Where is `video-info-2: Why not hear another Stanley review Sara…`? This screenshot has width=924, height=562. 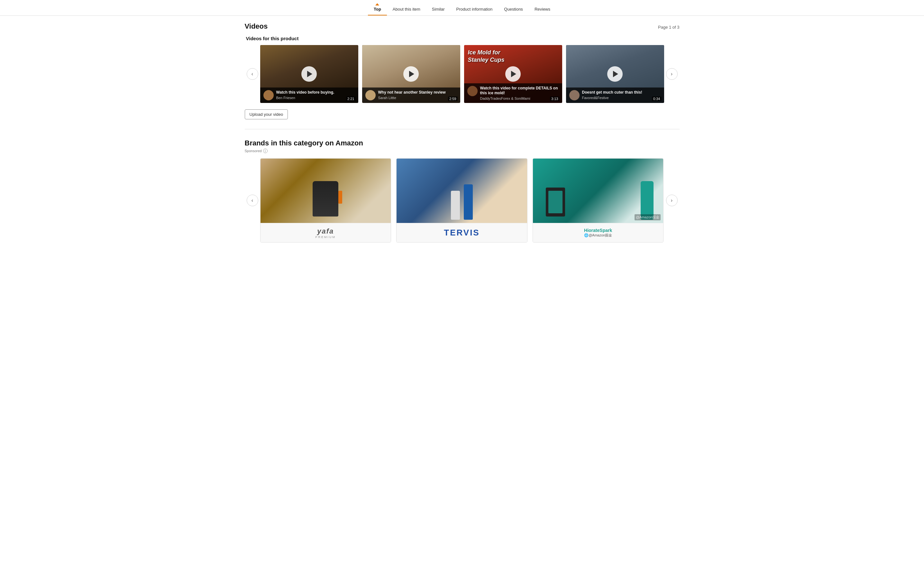 video-info-2: Why not hear another Stanley review Sara… is located at coordinates (411, 95).